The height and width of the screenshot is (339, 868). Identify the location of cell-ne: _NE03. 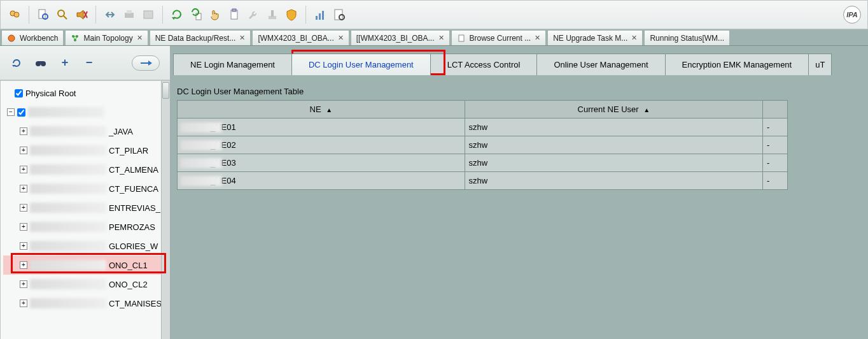
(321, 163).